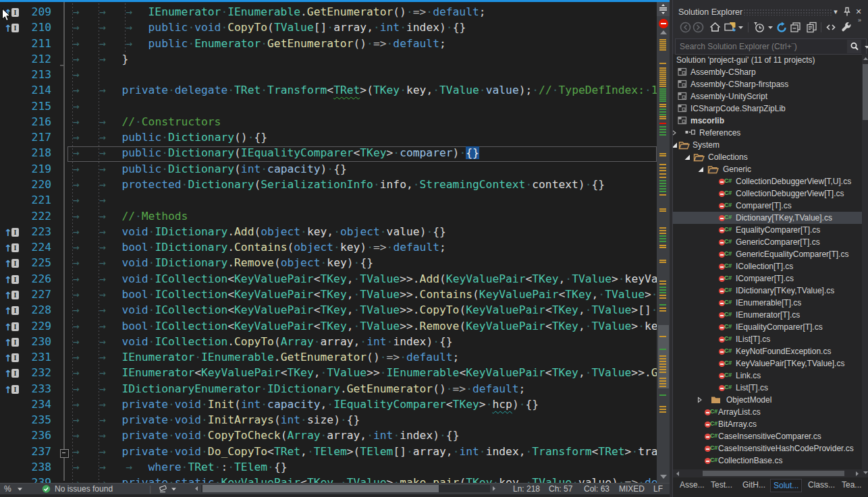  I want to click on hscroll-right-arrow-icon, so click(494, 488).